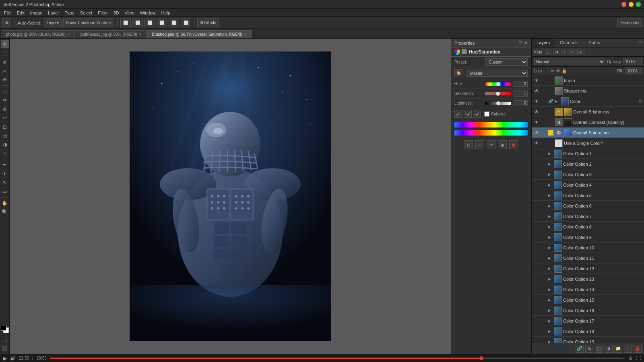  What do you see at coordinates (537, 122) in the screenshot?
I see `layer-contrast-vis: 👁` at bounding box center [537, 122].